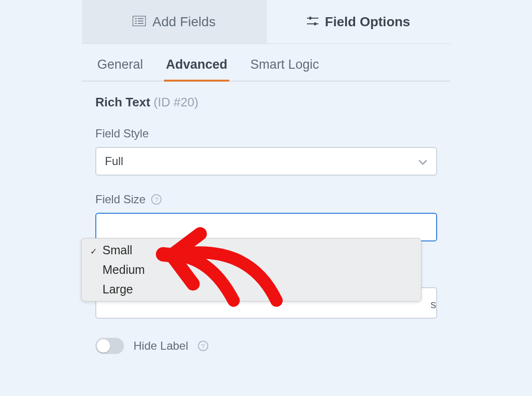 The image size is (532, 396). Describe the element at coordinates (266, 199) in the screenshot. I see `field-size-label: Field Size ?` at that location.